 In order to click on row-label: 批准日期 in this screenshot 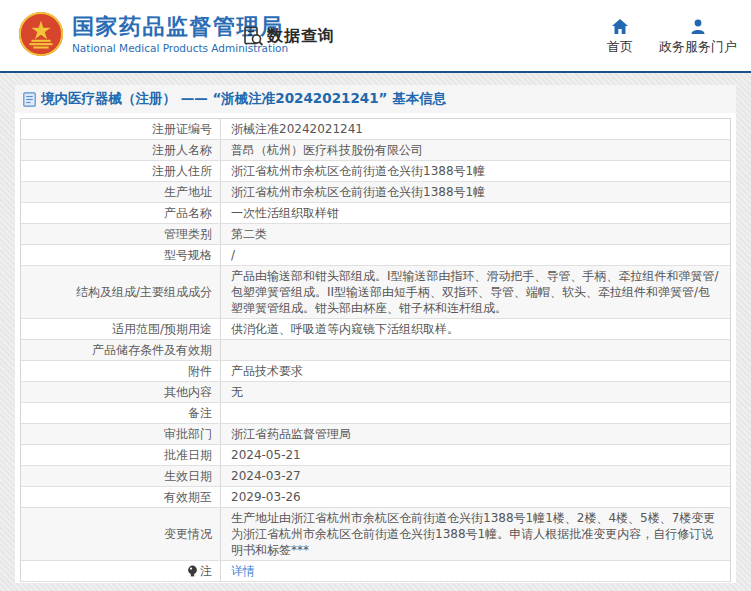, I will do `click(121, 455)`.